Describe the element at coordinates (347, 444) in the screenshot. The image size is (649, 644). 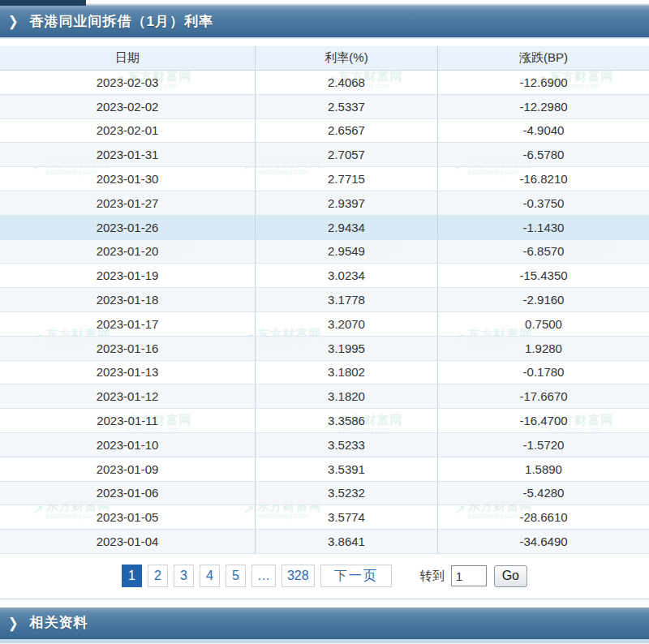
I see `rate-cell: 3.5233` at that location.